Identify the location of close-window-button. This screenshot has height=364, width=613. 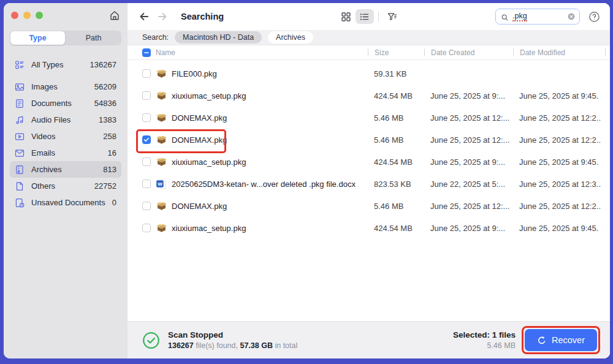
(15, 15).